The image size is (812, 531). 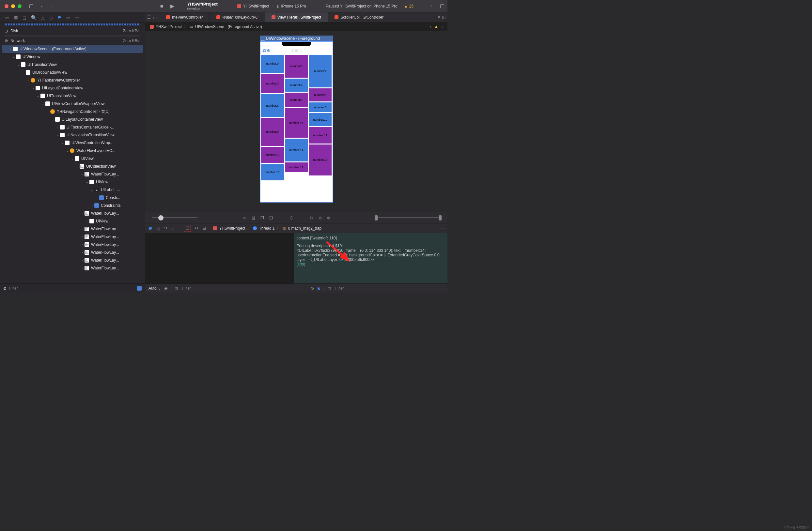 I want to click on issues-nav-icon: △, so click(x=43, y=18).